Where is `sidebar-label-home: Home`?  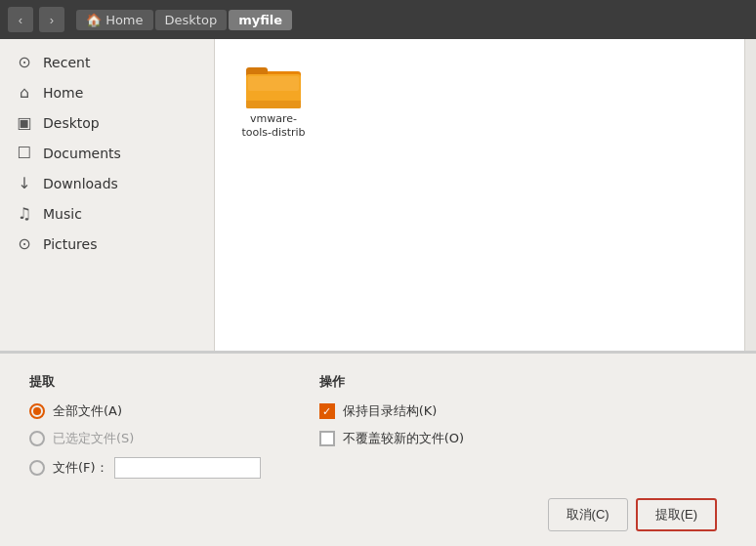
sidebar-label-home: Home is located at coordinates (63, 93).